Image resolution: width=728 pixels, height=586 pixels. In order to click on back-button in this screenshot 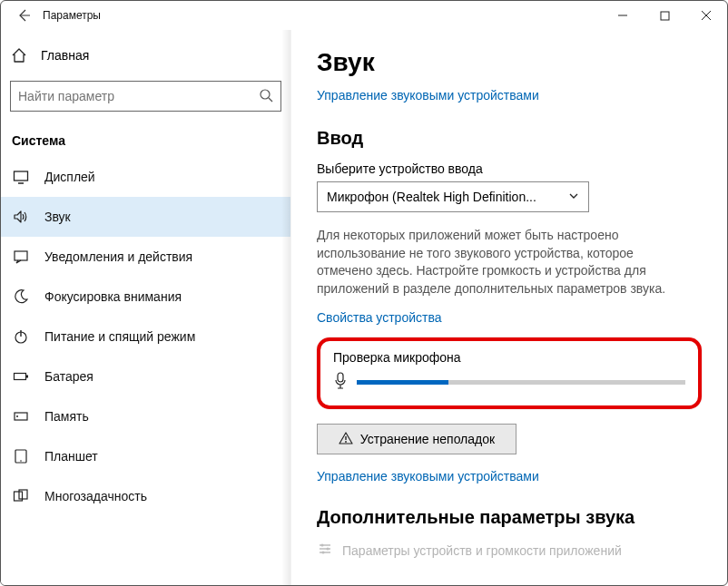, I will do `click(24, 15)`.